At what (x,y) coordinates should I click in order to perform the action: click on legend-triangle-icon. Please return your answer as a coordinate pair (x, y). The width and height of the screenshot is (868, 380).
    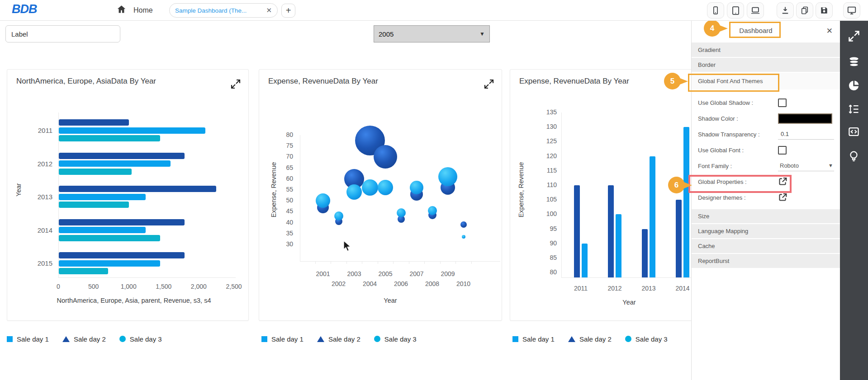
    Looking at the image, I should click on (66, 339).